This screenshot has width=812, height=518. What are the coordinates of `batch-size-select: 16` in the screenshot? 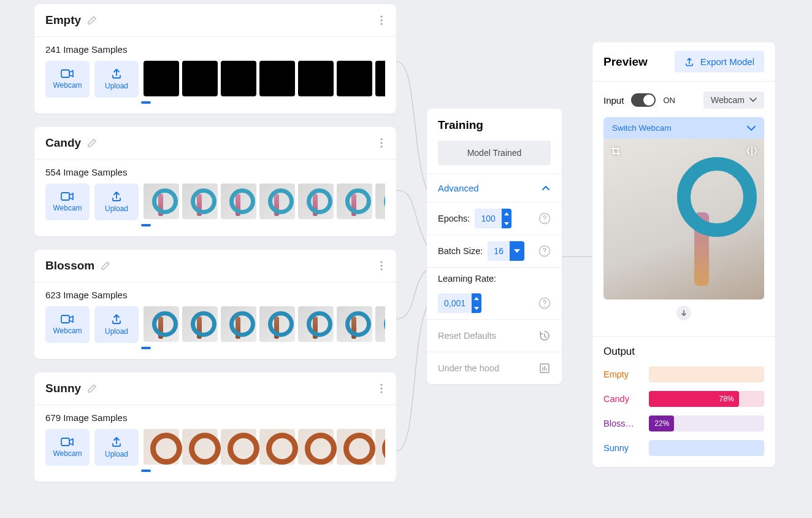 It's located at (506, 251).